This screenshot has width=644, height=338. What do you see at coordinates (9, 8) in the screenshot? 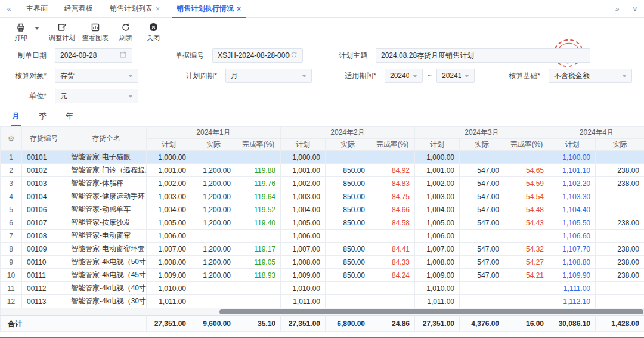
I see `tabs-scroll-left-icon: «` at bounding box center [9, 8].